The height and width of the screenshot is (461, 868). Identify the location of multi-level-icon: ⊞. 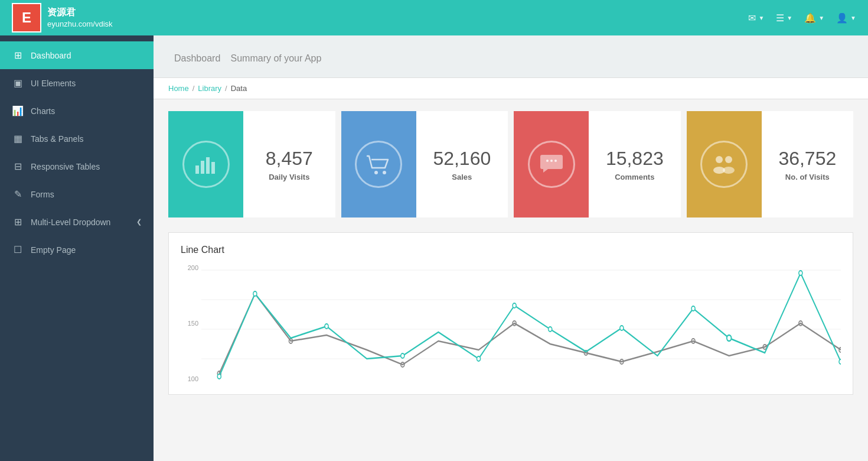
(18, 222).